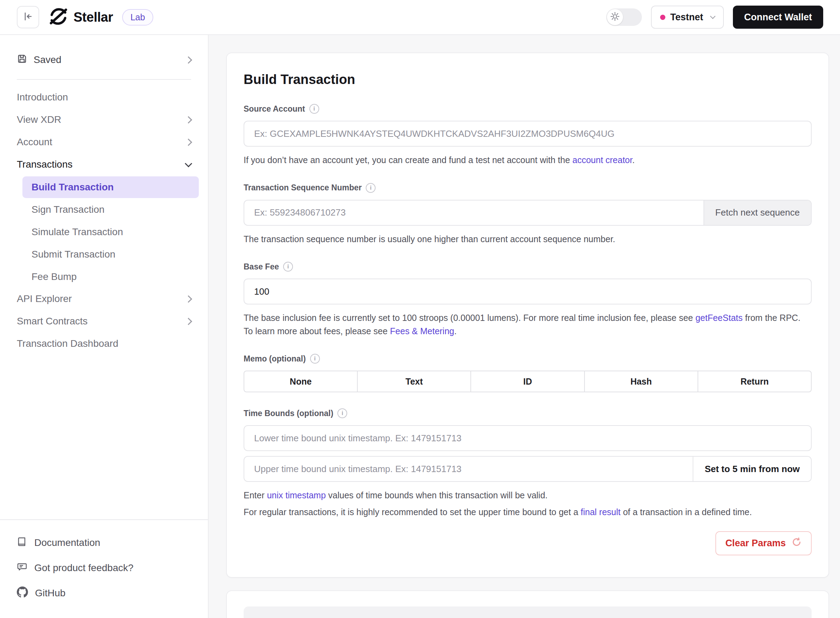  I want to click on source-account-input, so click(528, 134).